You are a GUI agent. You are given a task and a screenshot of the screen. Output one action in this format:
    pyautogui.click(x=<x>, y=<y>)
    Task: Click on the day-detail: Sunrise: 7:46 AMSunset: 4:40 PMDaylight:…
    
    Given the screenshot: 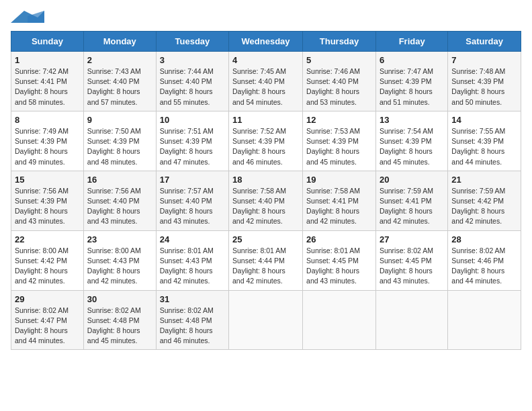 What is the action you would take?
    pyautogui.click(x=339, y=87)
    